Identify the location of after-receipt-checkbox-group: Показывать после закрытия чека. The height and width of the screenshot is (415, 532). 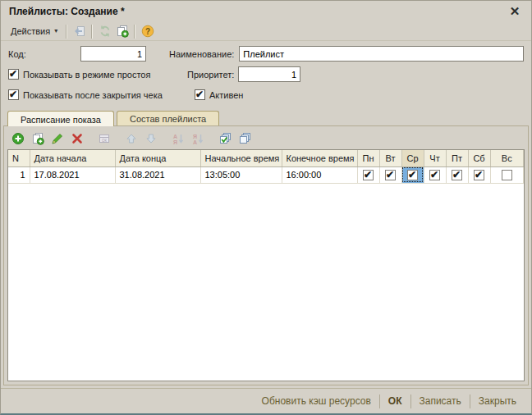
(102, 95).